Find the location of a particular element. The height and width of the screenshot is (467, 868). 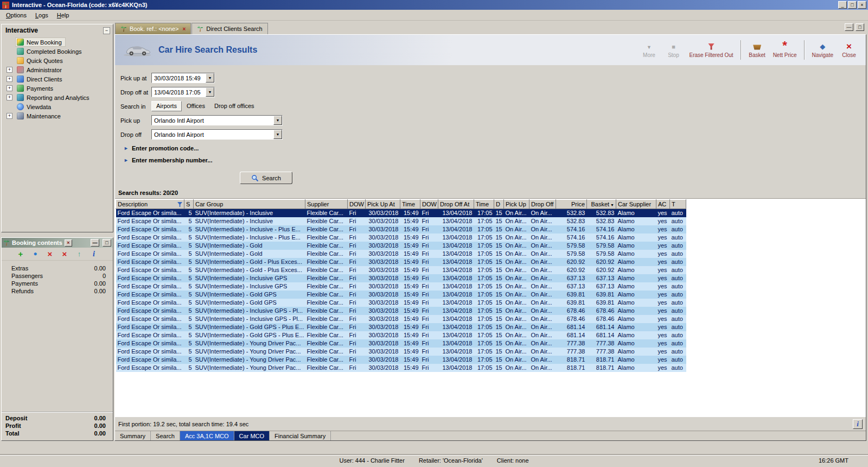

column-header-pick-up-at: Pick Up At is located at coordinates (383, 204).